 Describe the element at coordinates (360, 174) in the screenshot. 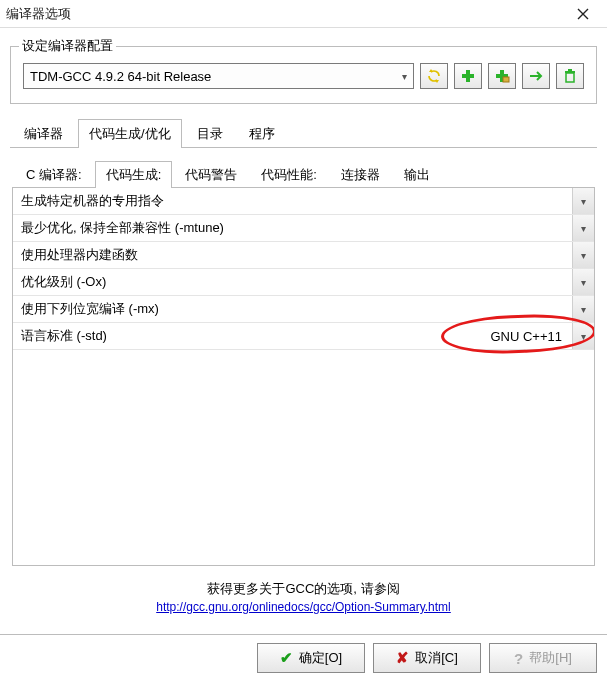

I see `subtab-linker: 连接器` at that location.